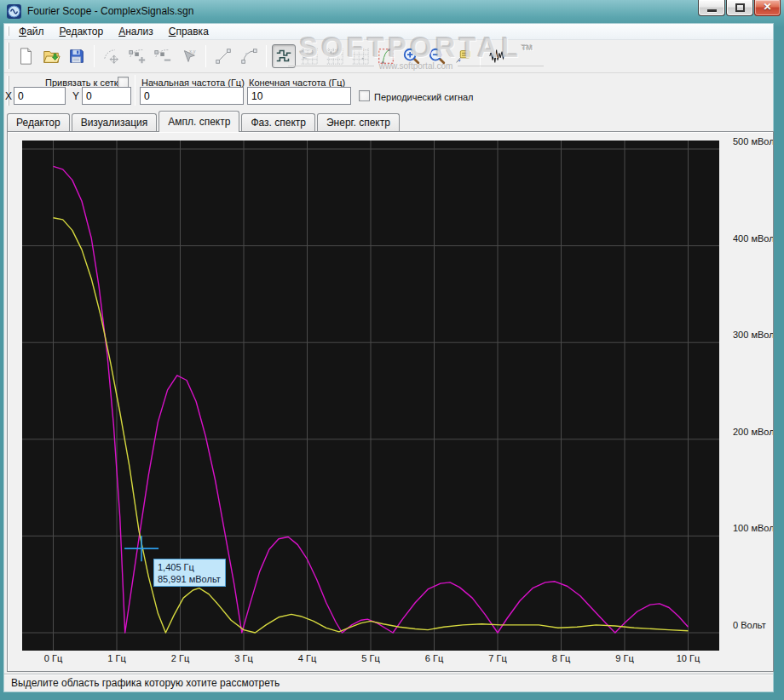 The image size is (784, 700). I want to click on zoom-in-icon, so click(412, 56).